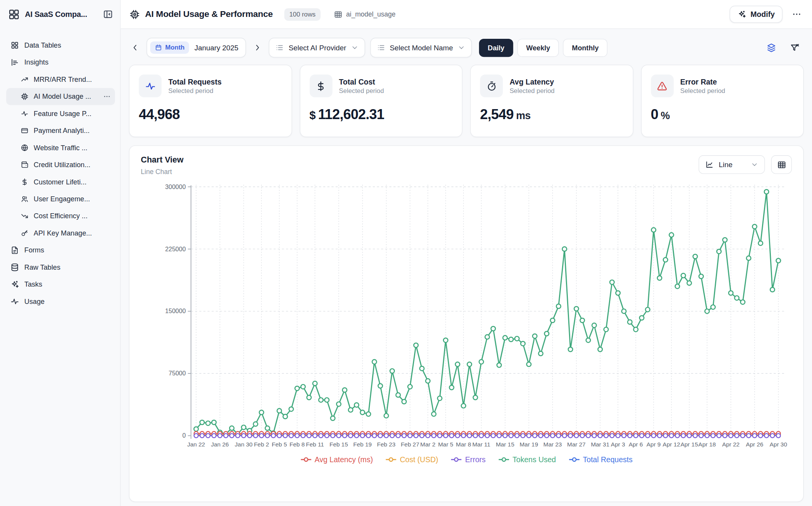 The image size is (812, 506). Describe the element at coordinates (68, 45) in the screenshot. I see `sidebar-item-label: Data Tables` at that location.